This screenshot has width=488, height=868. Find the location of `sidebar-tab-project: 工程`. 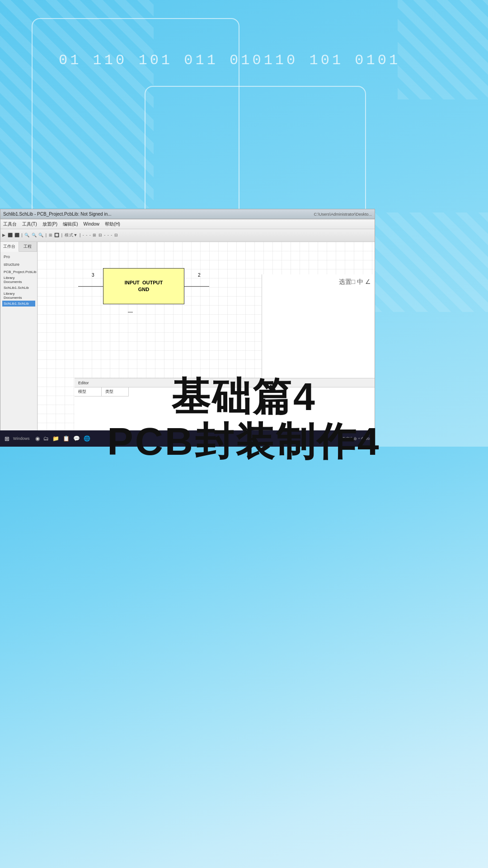

sidebar-tab-project: 工程 is located at coordinates (28, 247).